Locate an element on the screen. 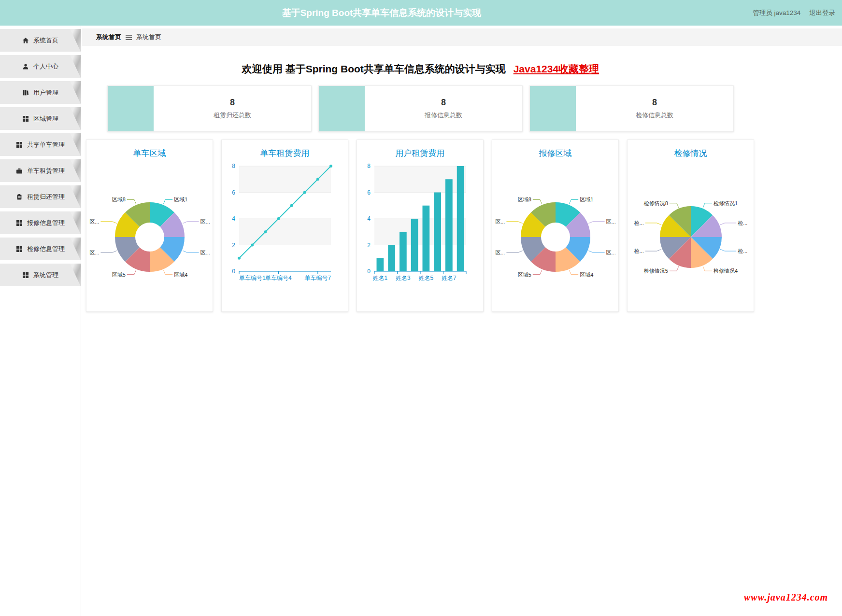 This screenshot has width=842, height=616. sidebar-item-personal-center: 个人中心 is located at coordinates (41, 67).